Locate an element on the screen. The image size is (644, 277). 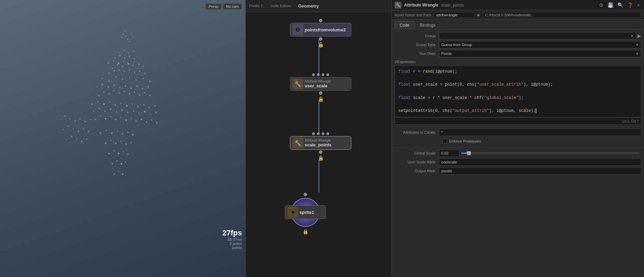
asset-name-input is located at coordinates (454, 15).